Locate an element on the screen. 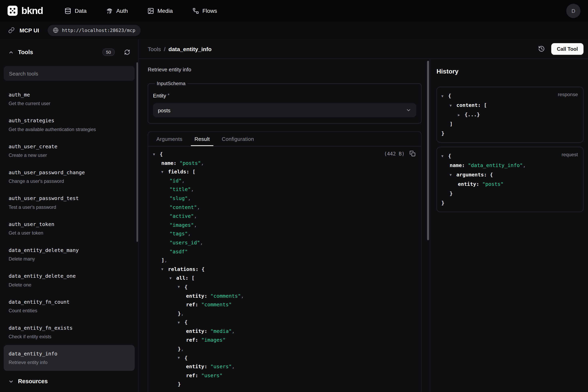 Image resolution: width=588 pixels, height=392 pixels. json-line: ref: "comments" is located at coordinates (285, 304).